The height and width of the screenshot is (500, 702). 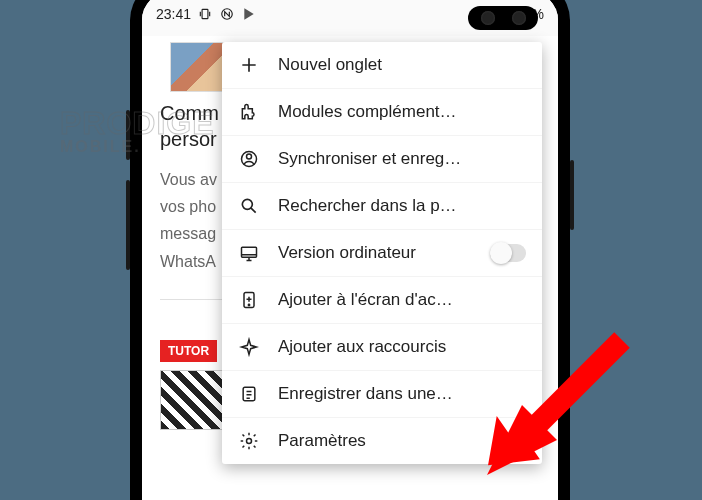 I want to click on menu-item-find: Rechercher dans la p…, so click(x=382, y=206).